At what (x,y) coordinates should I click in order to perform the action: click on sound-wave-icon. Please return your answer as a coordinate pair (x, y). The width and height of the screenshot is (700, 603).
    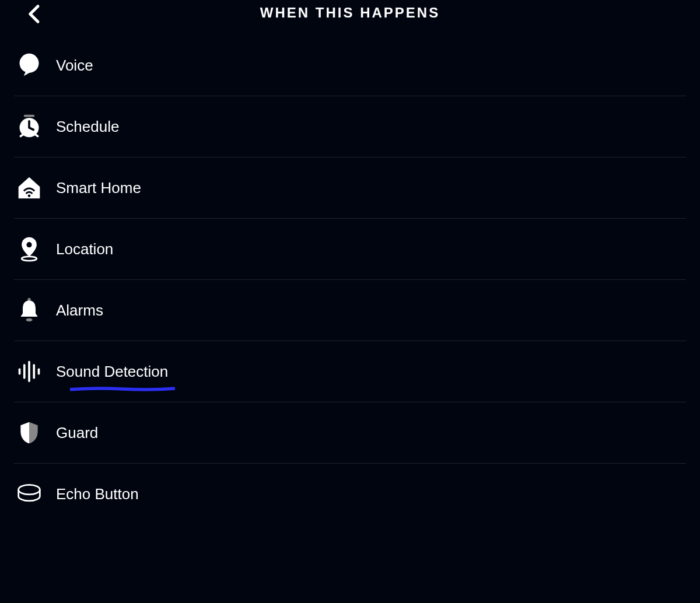
    Looking at the image, I should click on (35, 371).